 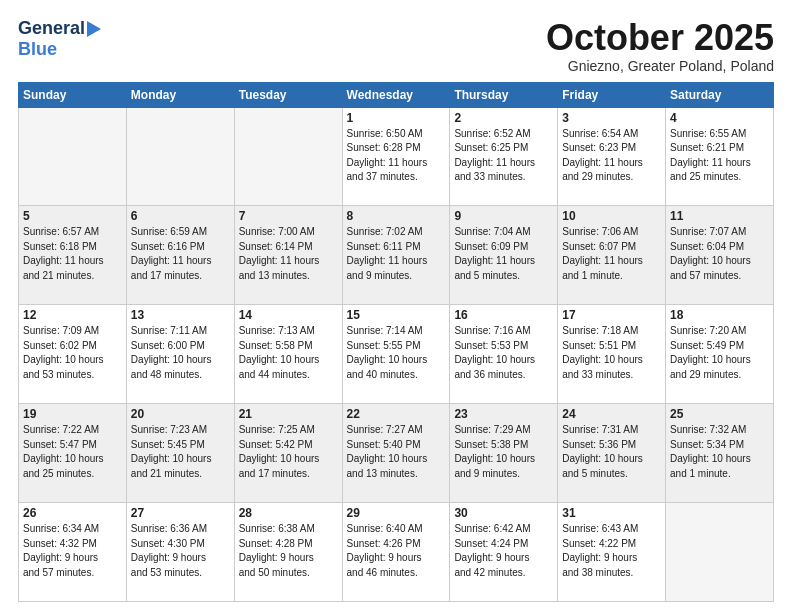 What do you see at coordinates (504, 414) in the screenshot?
I see `day-number: 23` at bounding box center [504, 414].